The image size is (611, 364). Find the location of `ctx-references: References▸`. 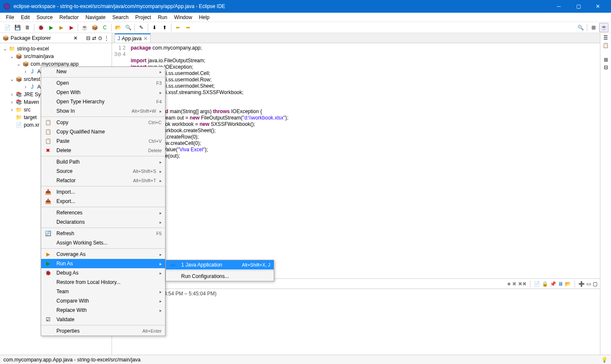

ctx-references: References▸ is located at coordinates (103, 213).